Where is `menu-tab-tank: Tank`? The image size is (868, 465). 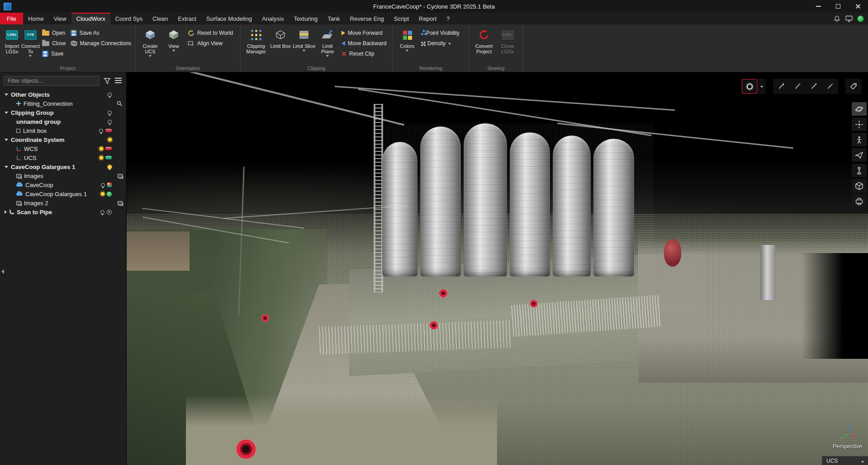 menu-tab-tank: Tank is located at coordinates (334, 19).